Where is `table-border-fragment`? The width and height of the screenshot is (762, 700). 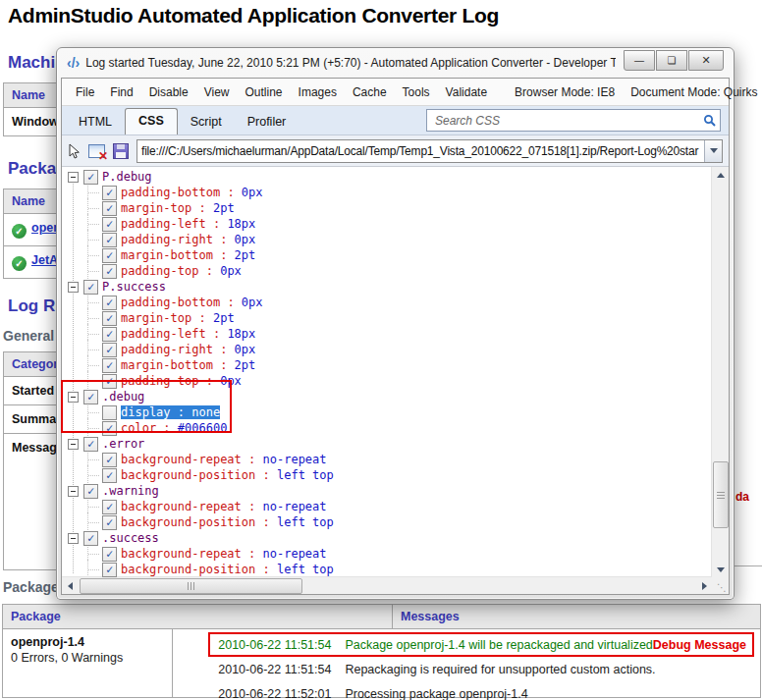 table-border-fragment is located at coordinates (747, 565).